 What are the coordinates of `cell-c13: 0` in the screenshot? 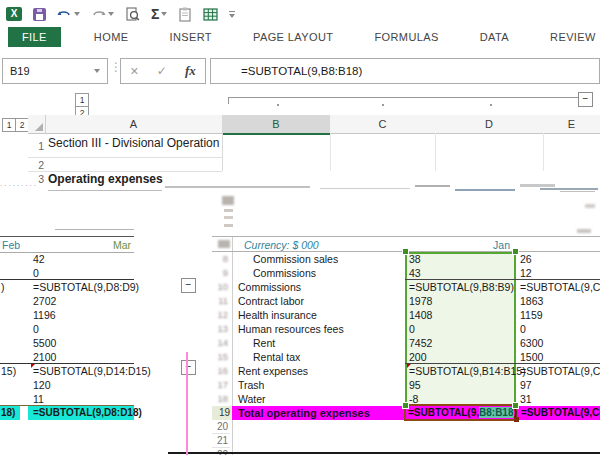 It's located at (560, 329).